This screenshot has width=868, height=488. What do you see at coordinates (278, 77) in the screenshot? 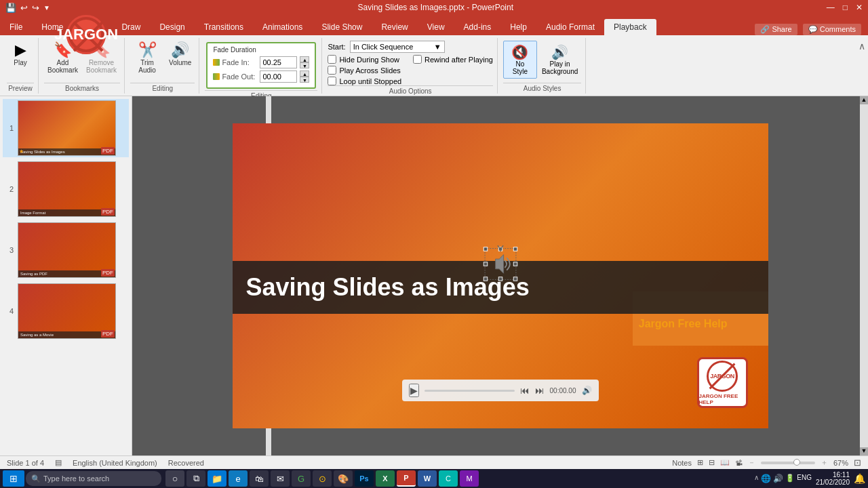
I see `fade-out-input` at bounding box center [278, 77].